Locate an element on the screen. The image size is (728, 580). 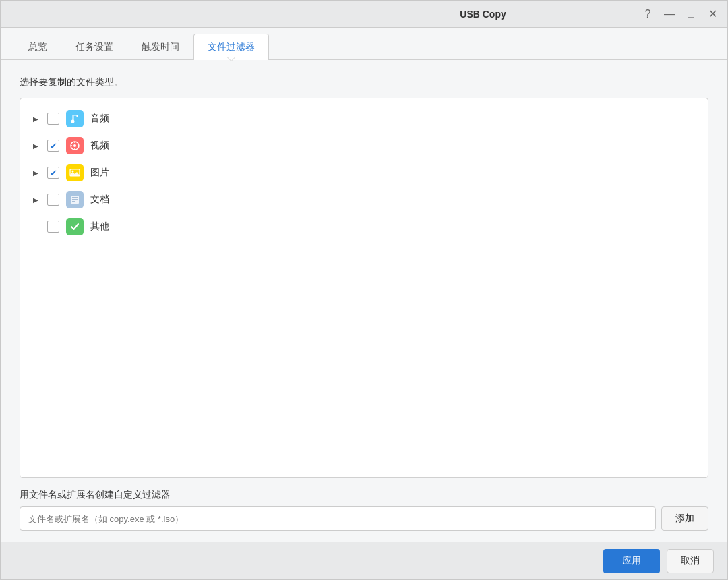
checkbox-image is located at coordinates (53, 173).